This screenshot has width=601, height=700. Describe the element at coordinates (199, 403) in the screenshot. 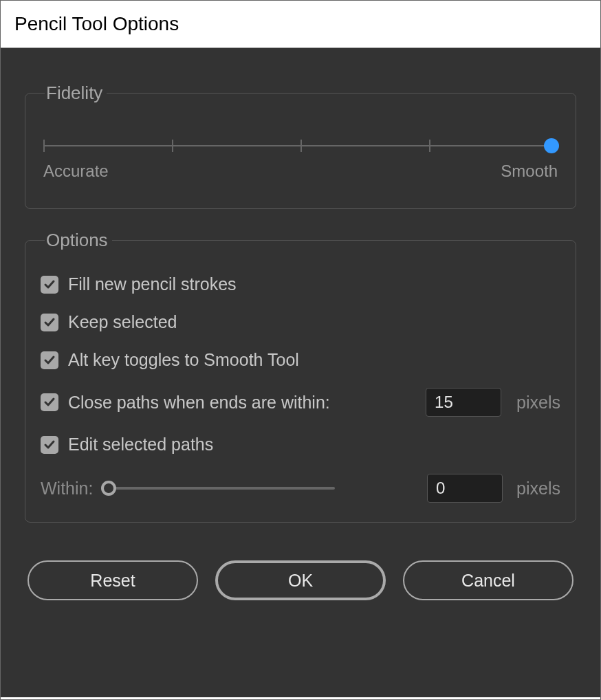

I see `close-paths-label: Close paths when ends are within:` at that location.